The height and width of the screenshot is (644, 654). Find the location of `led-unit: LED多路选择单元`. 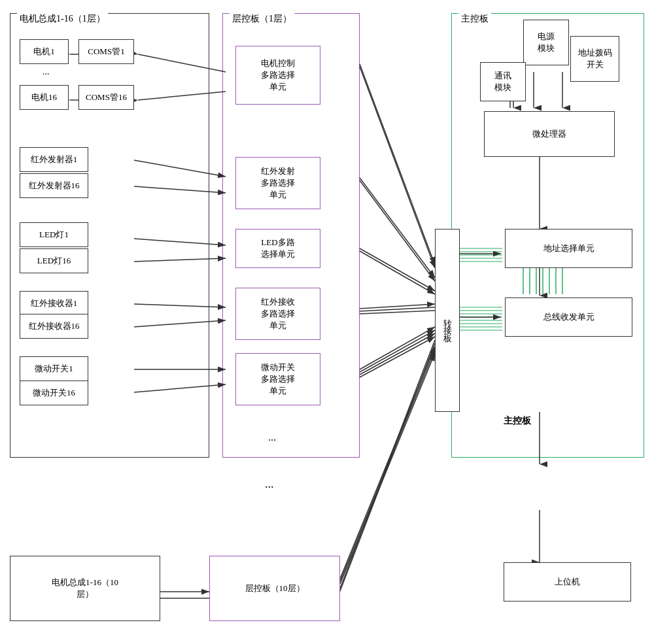

led-unit: LED多路选择单元 is located at coordinates (278, 248).